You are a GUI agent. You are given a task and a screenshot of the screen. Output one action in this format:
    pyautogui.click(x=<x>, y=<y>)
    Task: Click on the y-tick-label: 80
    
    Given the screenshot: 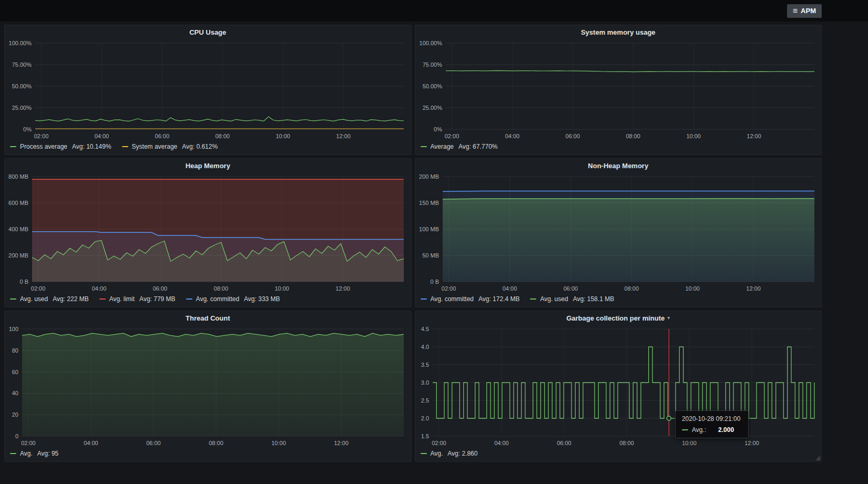 What is the action you would take?
    pyautogui.click(x=15, y=351)
    